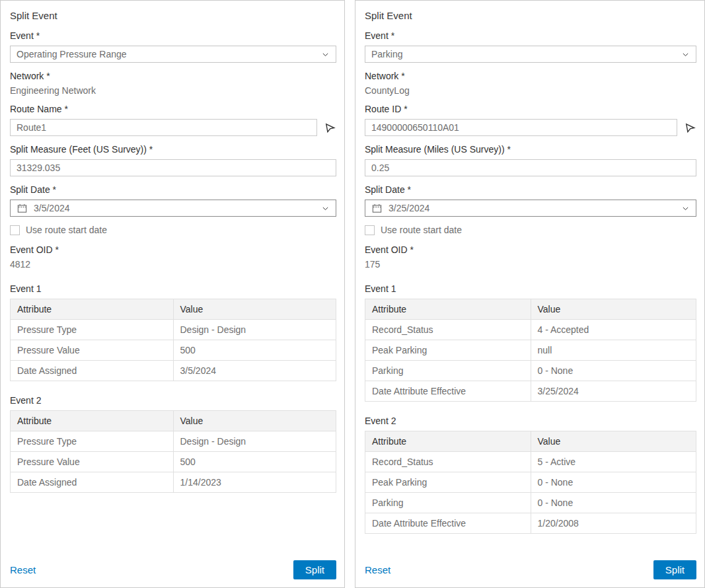 This screenshot has width=705, height=588. I want to click on table-row: Date Assigned 3/5/2024, so click(173, 371).